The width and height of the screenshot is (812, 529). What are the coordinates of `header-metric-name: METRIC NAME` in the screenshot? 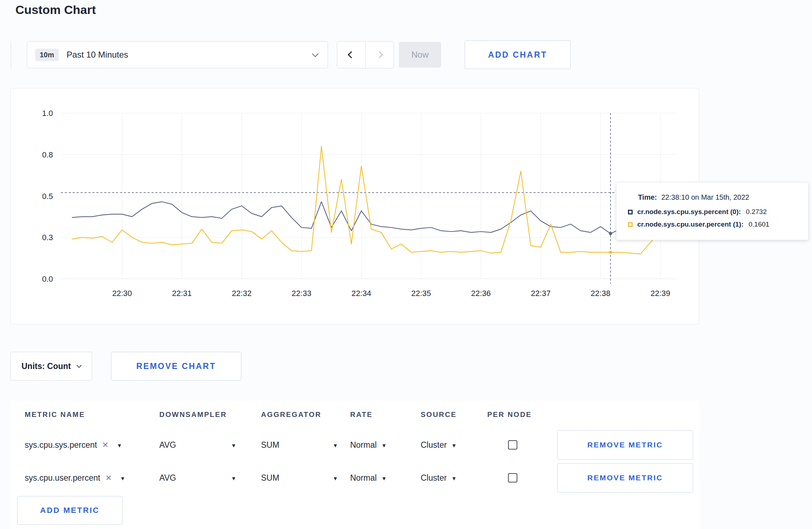 It's located at (55, 414).